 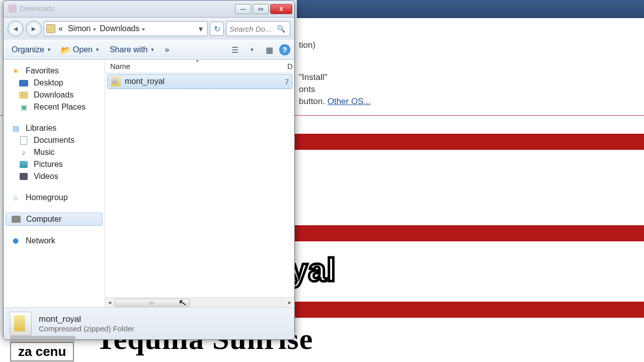 I want to click on window-icon, so click(x=13, y=9).